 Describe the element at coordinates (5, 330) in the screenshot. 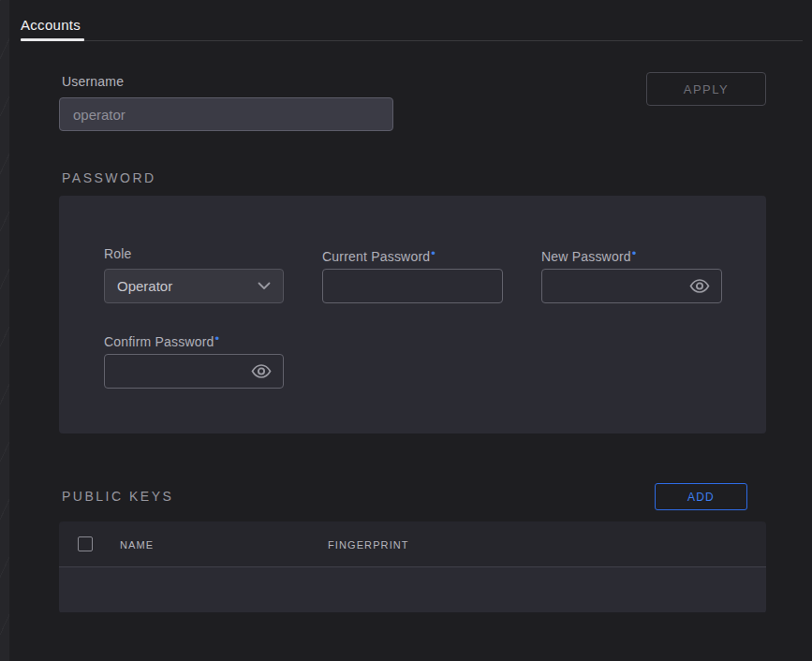

I see `left-edge-strip` at that location.